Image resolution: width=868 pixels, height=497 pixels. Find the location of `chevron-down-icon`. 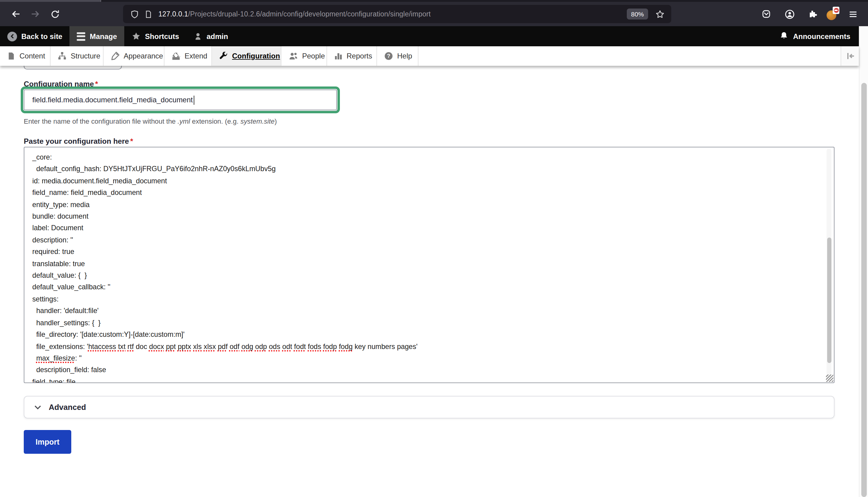

chevron-down-icon is located at coordinates (38, 407).